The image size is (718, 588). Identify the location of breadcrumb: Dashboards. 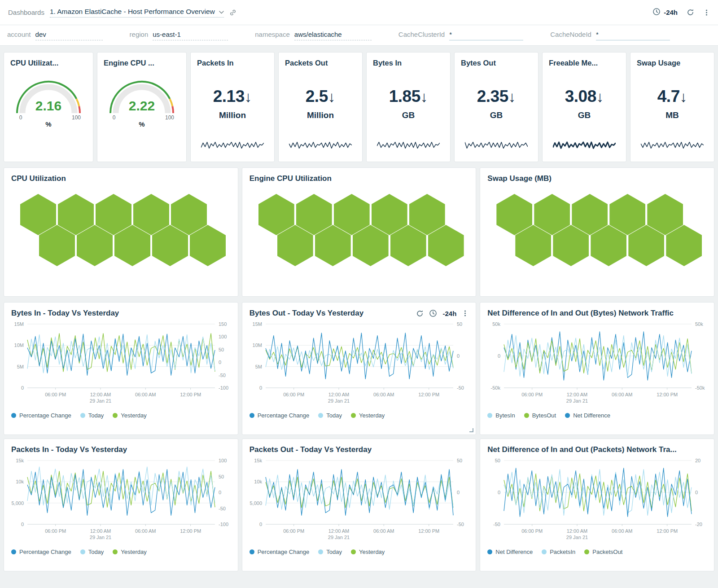
(26, 13).